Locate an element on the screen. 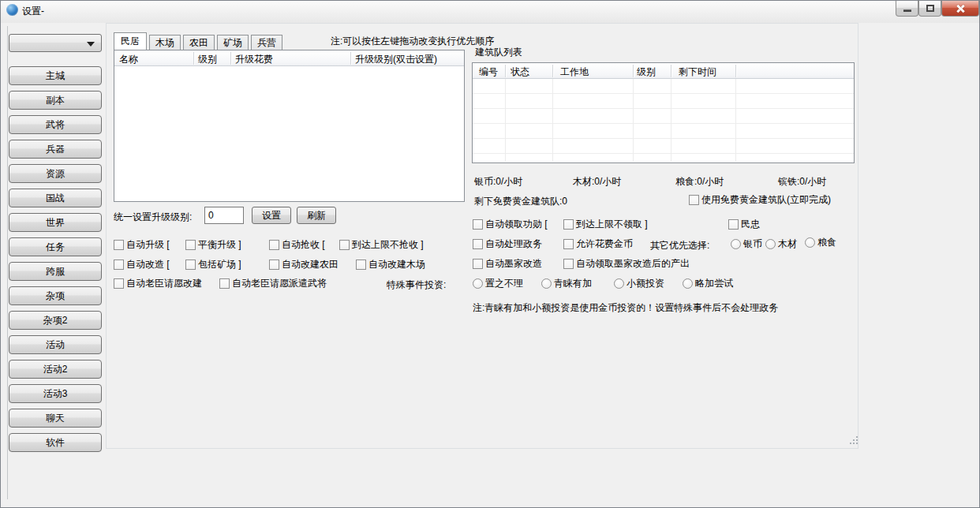 Image resolution: width=980 pixels, height=508 pixels. silver-rate: 银币:0/小时 is located at coordinates (499, 181).